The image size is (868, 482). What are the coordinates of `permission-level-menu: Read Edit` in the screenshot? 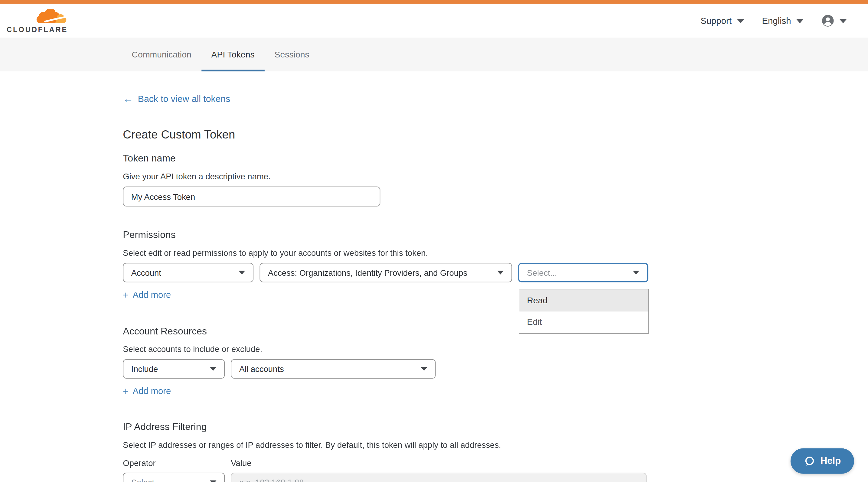 It's located at (584, 311).